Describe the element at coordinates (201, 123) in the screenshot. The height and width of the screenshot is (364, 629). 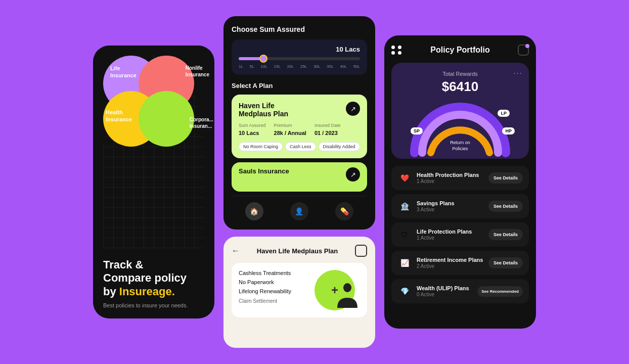
I see `label-corporate: Corpora...Insuran...` at that location.